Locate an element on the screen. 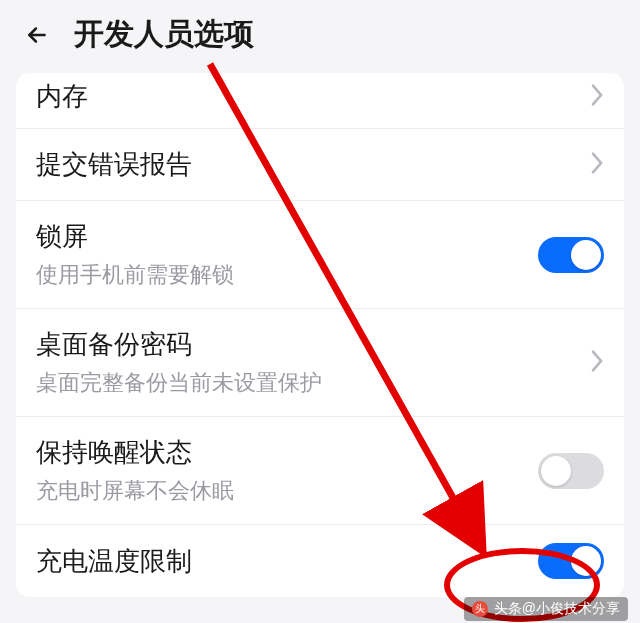 The height and width of the screenshot is (623, 640). row-title: 内存 is located at coordinates (62, 96).